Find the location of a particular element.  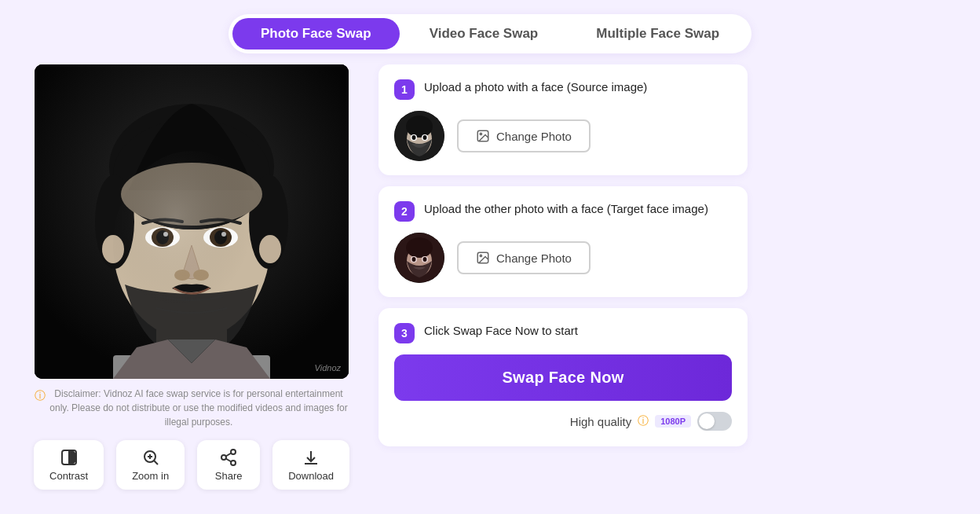

download-label: Download is located at coordinates (311, 476).